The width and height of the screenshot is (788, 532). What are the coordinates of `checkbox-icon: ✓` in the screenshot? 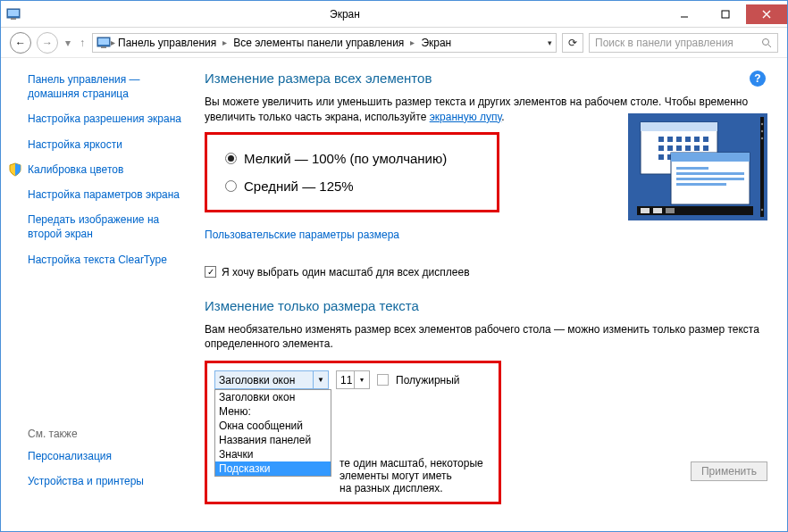 It's located at (211, 271).